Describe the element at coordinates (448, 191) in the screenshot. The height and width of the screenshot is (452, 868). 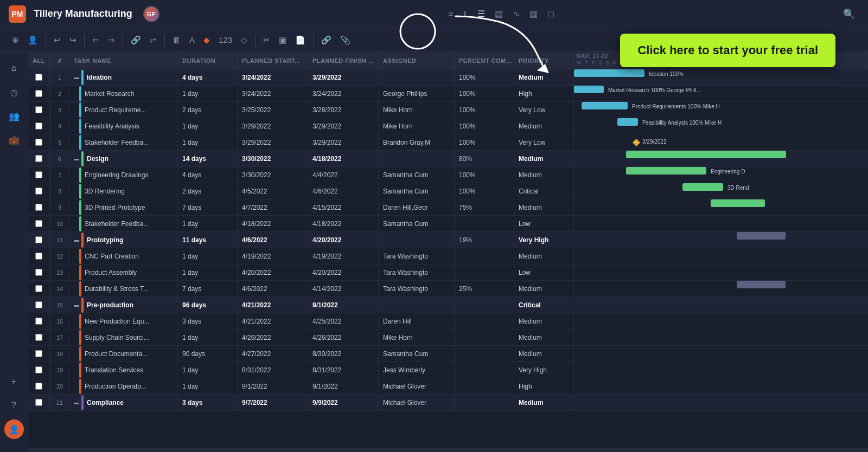
I see `table-row: 8 3D Rendering 2 days 4/5/2022 4/6/2022 …` at that location.